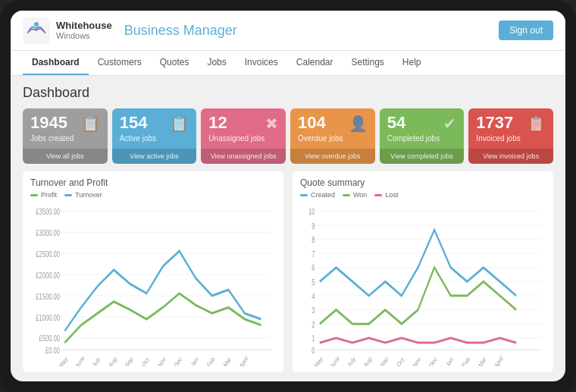 The height and width of the screenshot is (392, 576). What do you see at coordinates (526, 30) in the screenshot?
I see `signout-button: Sign out` at bounding box center [526, 30].